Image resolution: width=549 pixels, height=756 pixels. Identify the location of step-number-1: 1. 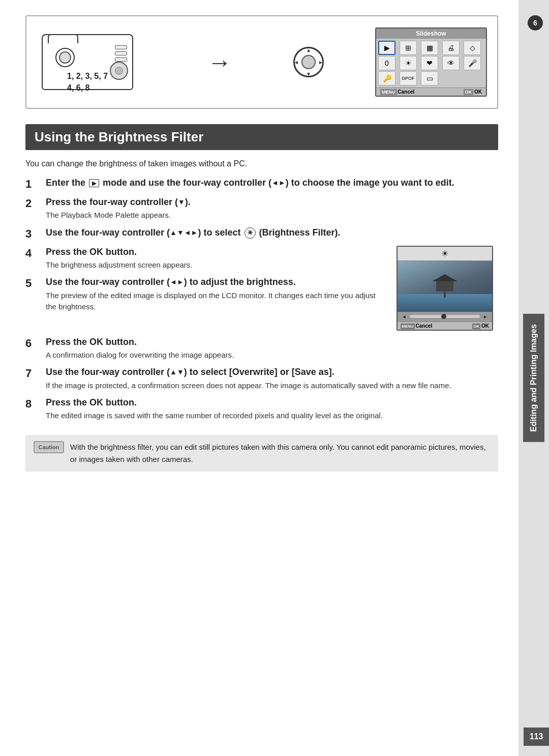
(36, 184).